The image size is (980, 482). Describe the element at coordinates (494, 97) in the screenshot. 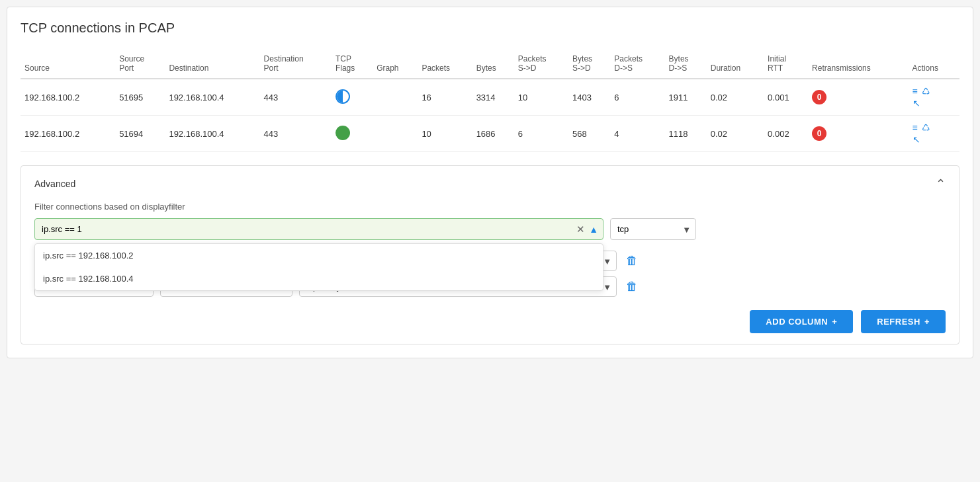

I see `cell-bytes: 3314` at that location.